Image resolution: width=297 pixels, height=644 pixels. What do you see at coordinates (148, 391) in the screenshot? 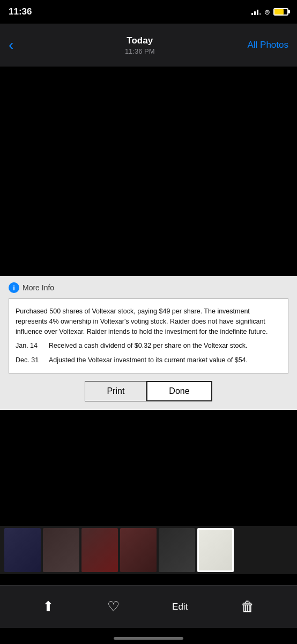
I see `doc-buttons: Print Done` at bounding box center [148, 391].